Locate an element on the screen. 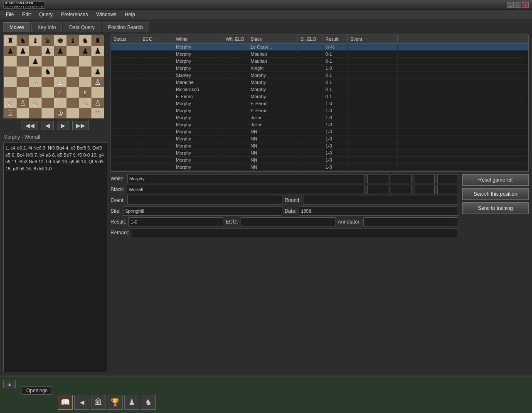 The width and height of the screenshot is (532, 413). white-extra2 is located at coordinates (401, 179).